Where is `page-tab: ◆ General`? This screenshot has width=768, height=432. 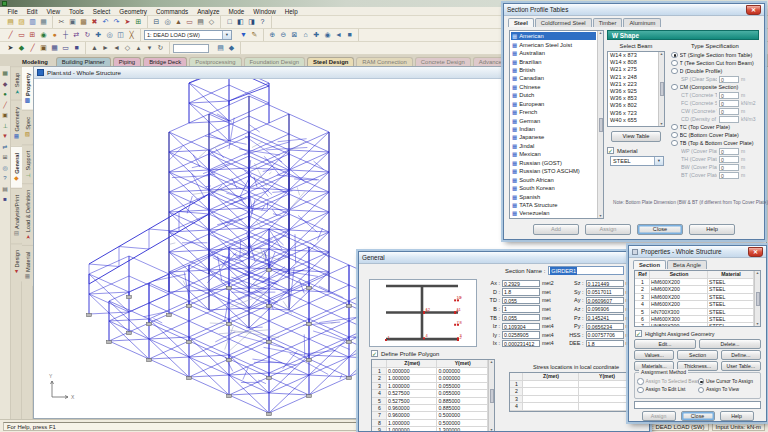 page-tab: ◆ General is located at coordinates (16, 167).